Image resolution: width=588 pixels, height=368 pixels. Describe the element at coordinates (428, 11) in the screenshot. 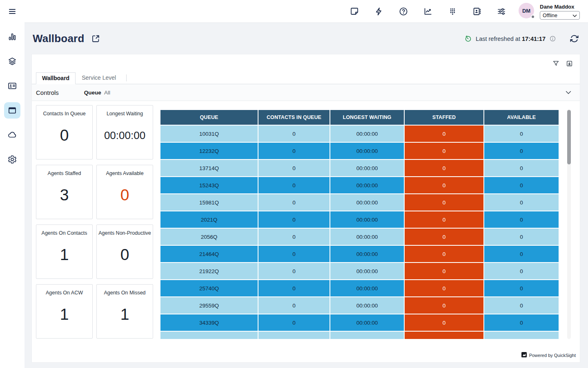

I see `line-chart-icon` at that location.